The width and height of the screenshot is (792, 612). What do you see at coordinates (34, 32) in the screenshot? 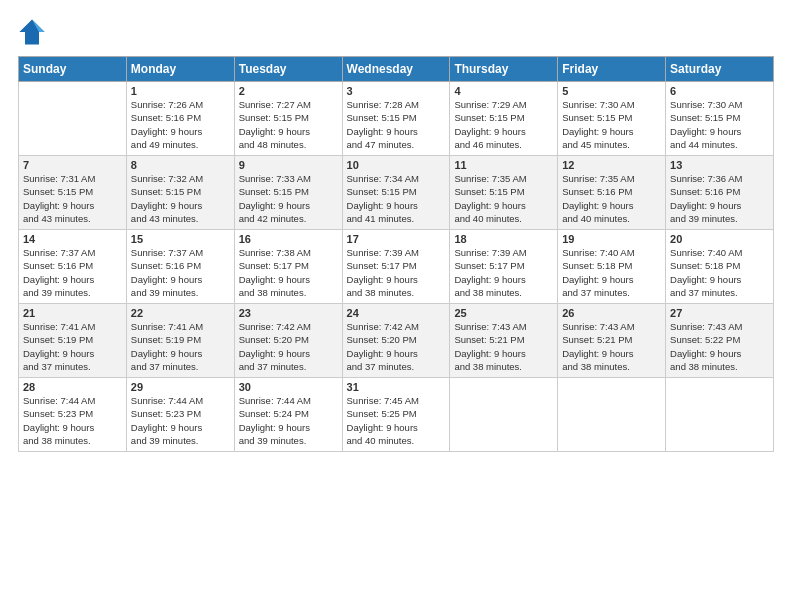
I see `logo` at bounding box center [34, 32].